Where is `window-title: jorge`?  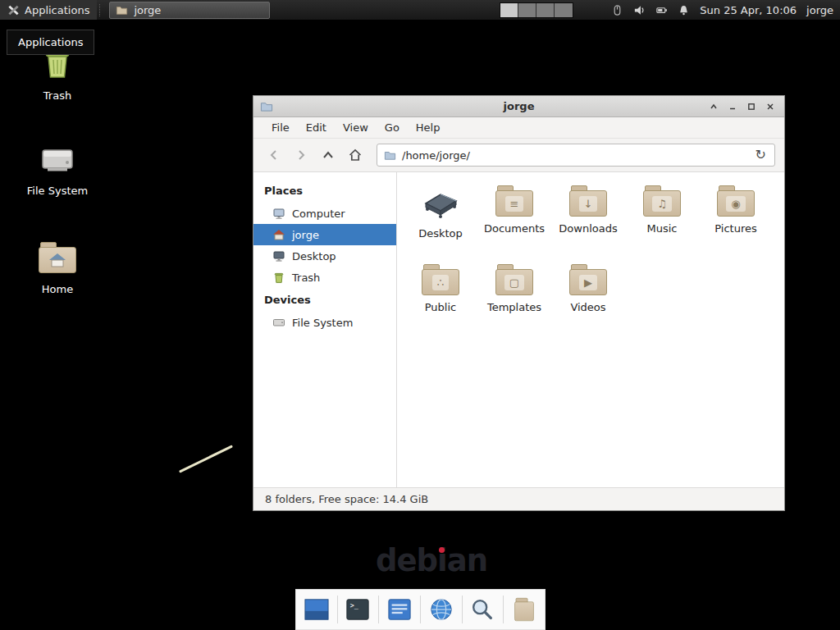
window-title: jorge is located at coordinates (518, 107).